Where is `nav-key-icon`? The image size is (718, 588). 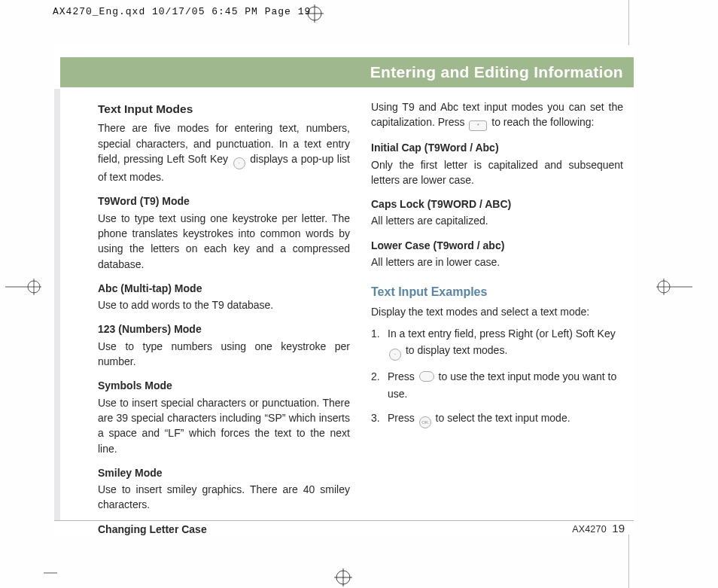 nav-key-icon is located at coordinates (427, 376).